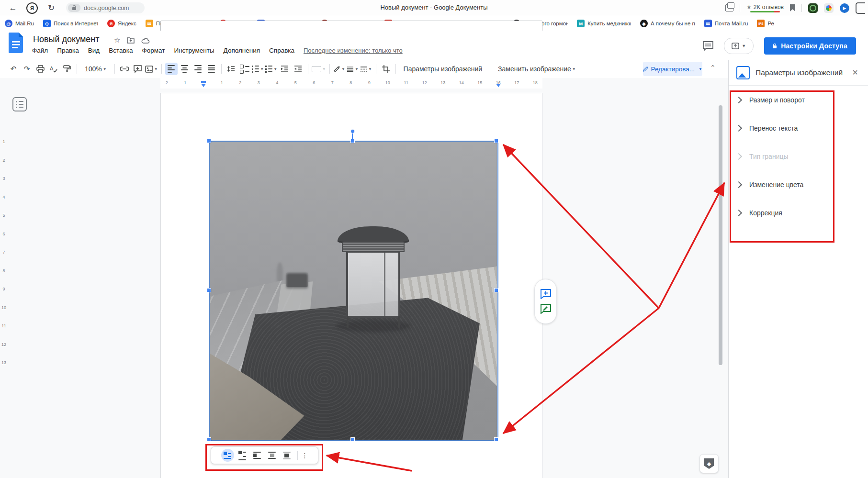 The height and width of the screenshot is (478, 868). What do you see at coordinates (799, 212) in the screenshot?
I see `panel-section-row: Коррекция` at bounding box center [799, 212].